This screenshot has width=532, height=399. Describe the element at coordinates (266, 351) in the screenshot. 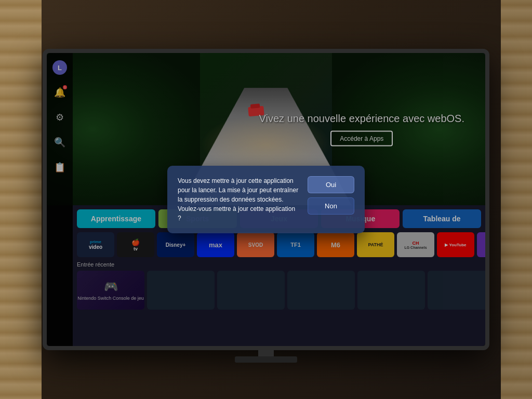

I see `tv-stand-neck` at that location.